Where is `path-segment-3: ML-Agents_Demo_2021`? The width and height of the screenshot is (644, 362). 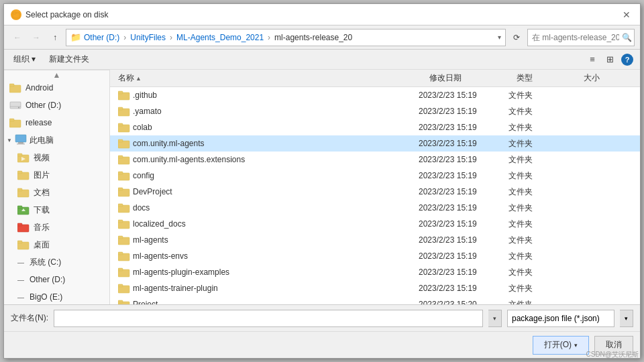
path-segment-3: ML-Agents_Demo_2021 is located at coordinates (220, 38).